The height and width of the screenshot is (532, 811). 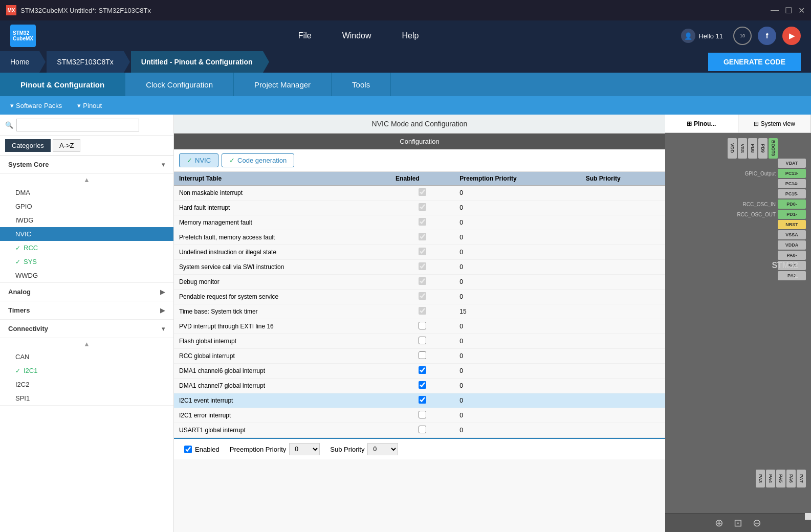 I want to click on search-icon: 🔍, so click(x=9, y=125).